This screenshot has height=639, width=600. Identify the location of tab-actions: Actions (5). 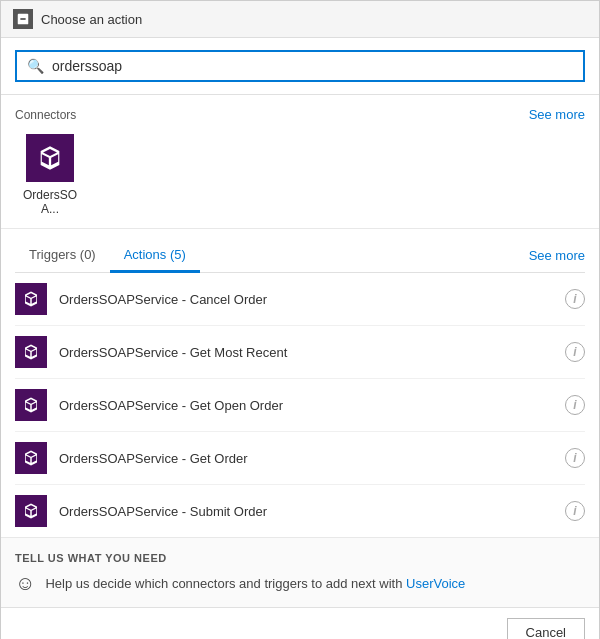
(155, 256).